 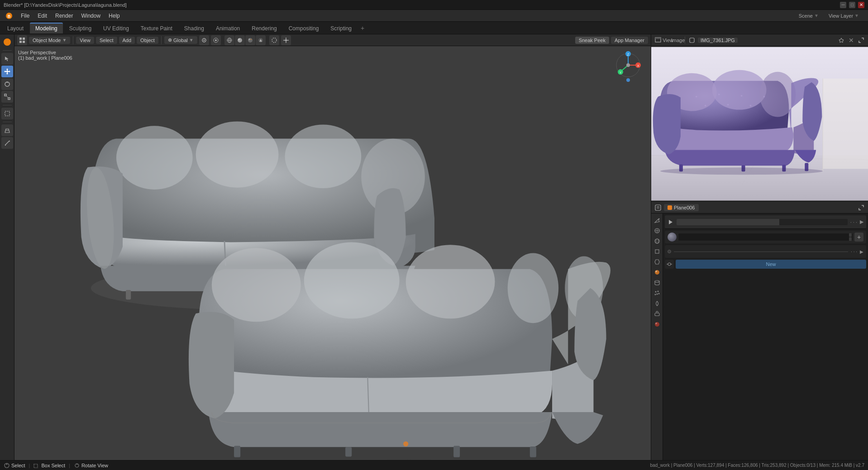 What do you see at coordinates (50, 40) in the screenshot?
I see `object-mode-dropdown: Object Mode ▼` at bounding box center [50, 40].